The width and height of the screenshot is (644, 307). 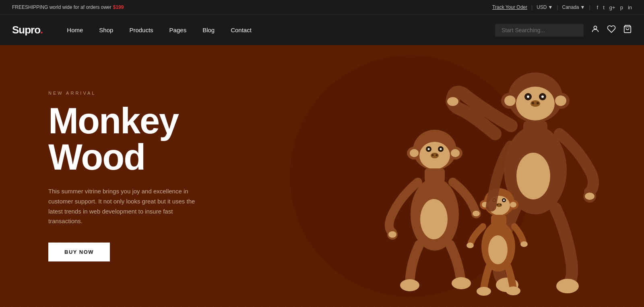 What do you see at coordinates (611, 30) in the screenshot?
I see `wishlist-icon` at bounding box center [611, 30].